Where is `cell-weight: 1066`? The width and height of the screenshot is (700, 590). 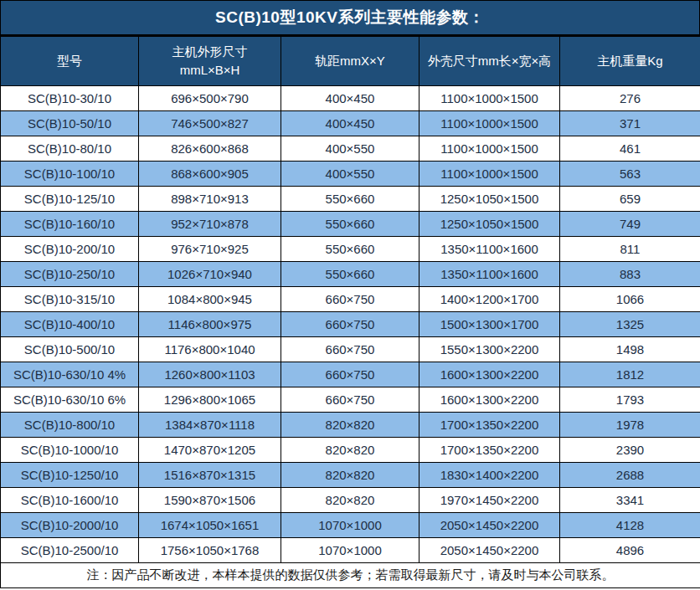
cell-weight: 1066 is located at coordinates (630, 300).